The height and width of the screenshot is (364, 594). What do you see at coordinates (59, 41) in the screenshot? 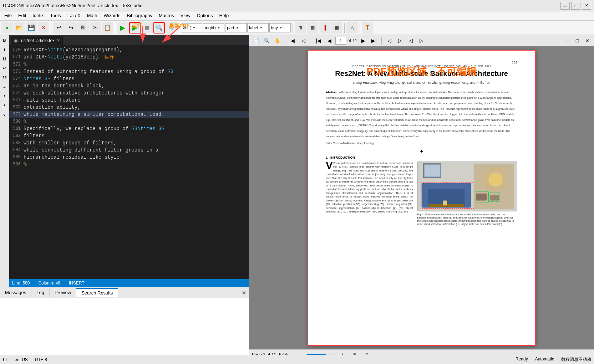
I see `tab-close-button: ✕` at bounding box center [59, 41].